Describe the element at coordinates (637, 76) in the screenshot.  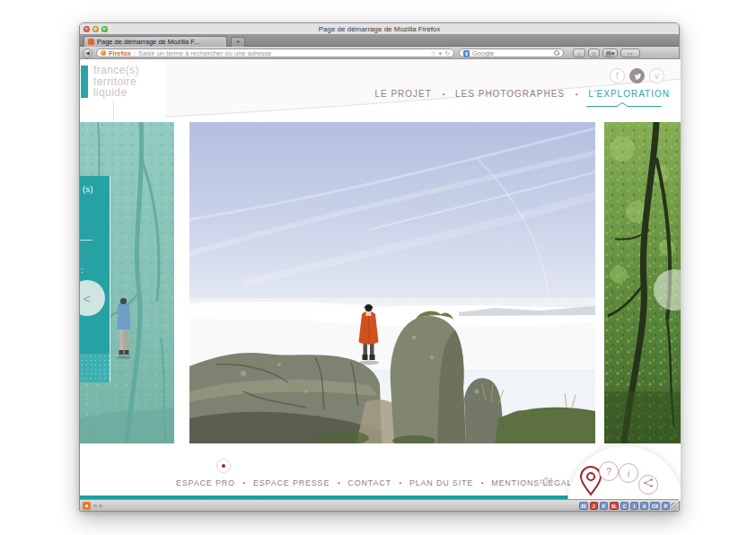
I see `twitter-bird-icon` at that location.